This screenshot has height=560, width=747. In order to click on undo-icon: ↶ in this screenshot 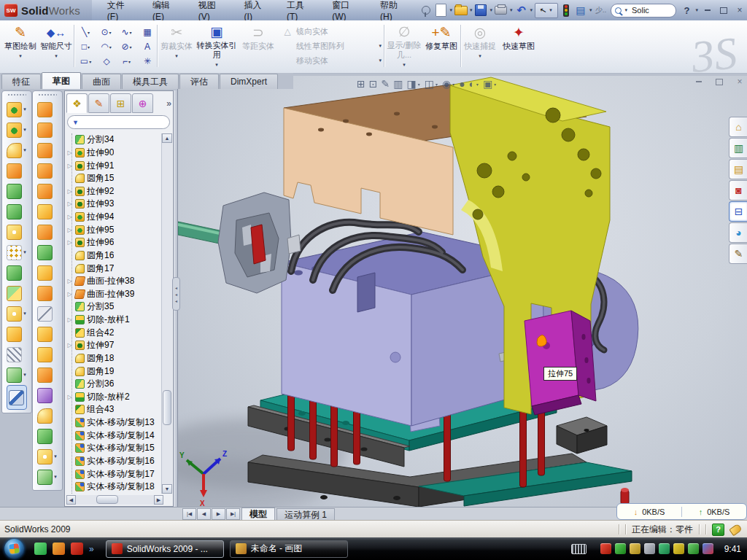, I will do `click(521, 10)`.